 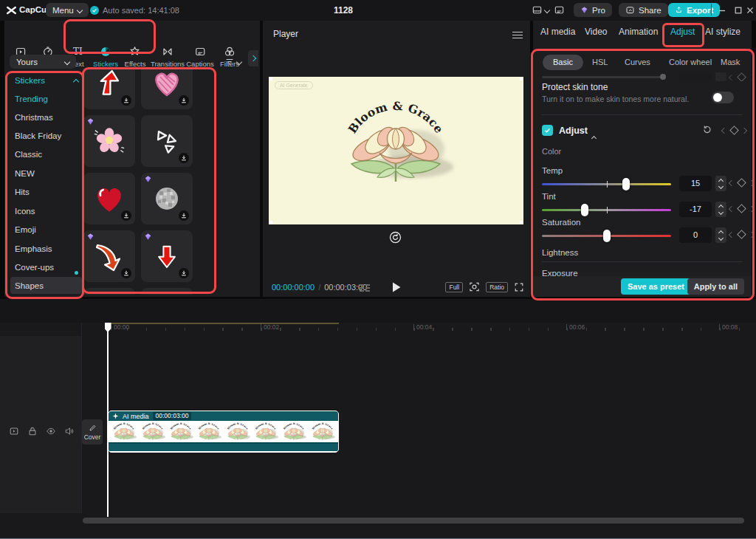 I want to click on saturation-value: 0, so click(x=695, y=235).